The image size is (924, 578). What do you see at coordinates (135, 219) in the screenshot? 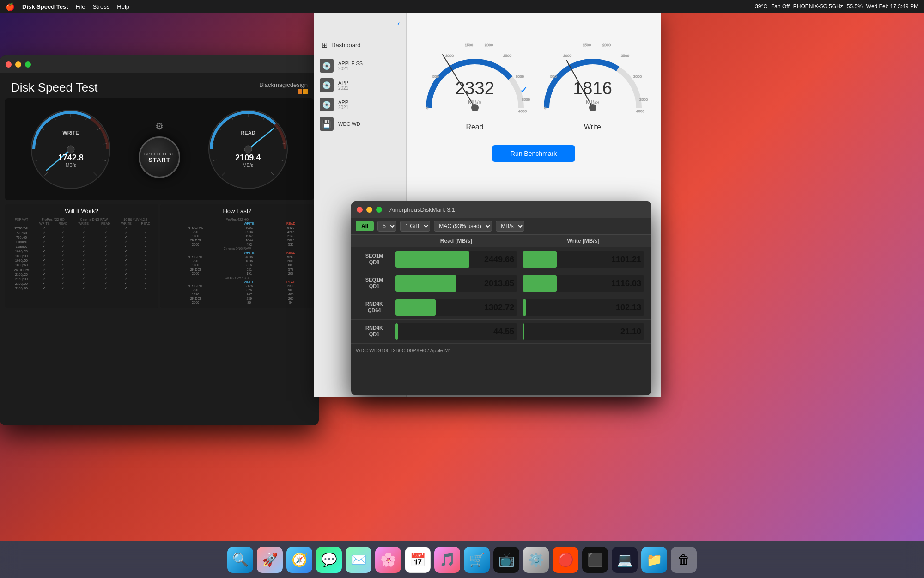
I see `yuv-header: 10 Bit YUV 4:2:2` at bounding box center [135, 219].